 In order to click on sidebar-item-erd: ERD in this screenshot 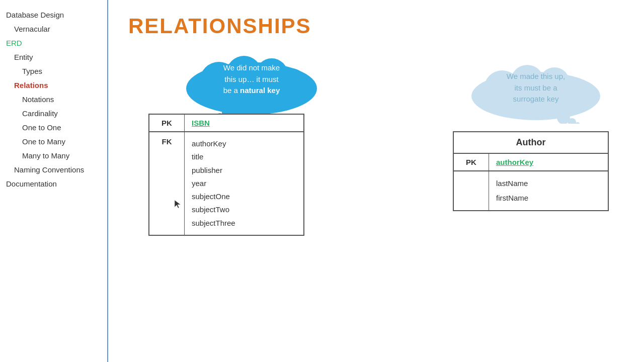, I will do `click(55, 43)`.